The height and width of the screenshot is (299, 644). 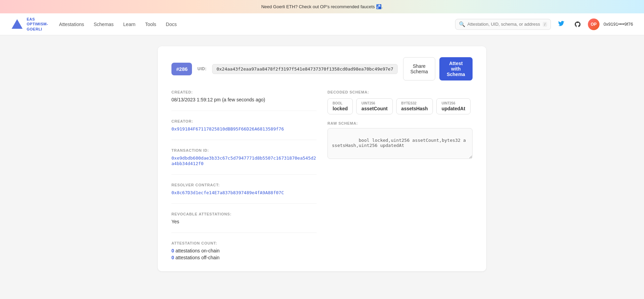 I want to click on decoded-field-1-type: UINT256, so click(x=374, y=103).